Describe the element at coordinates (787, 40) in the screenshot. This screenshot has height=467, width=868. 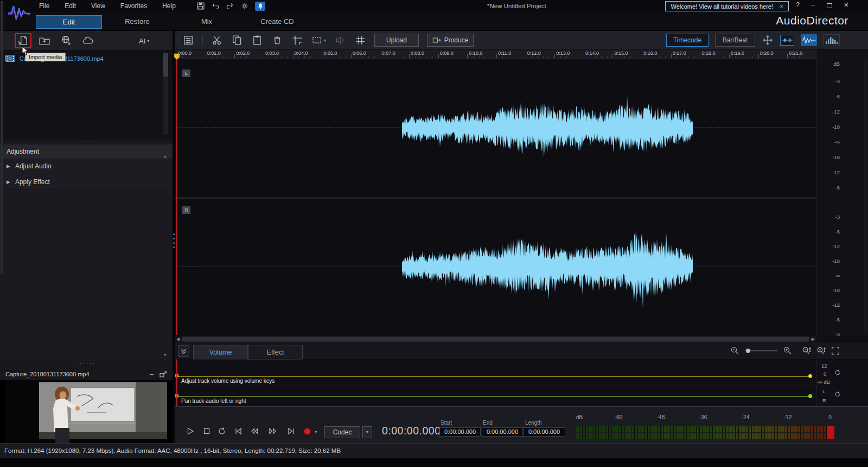
I see `keyframe-view-button` at that location.